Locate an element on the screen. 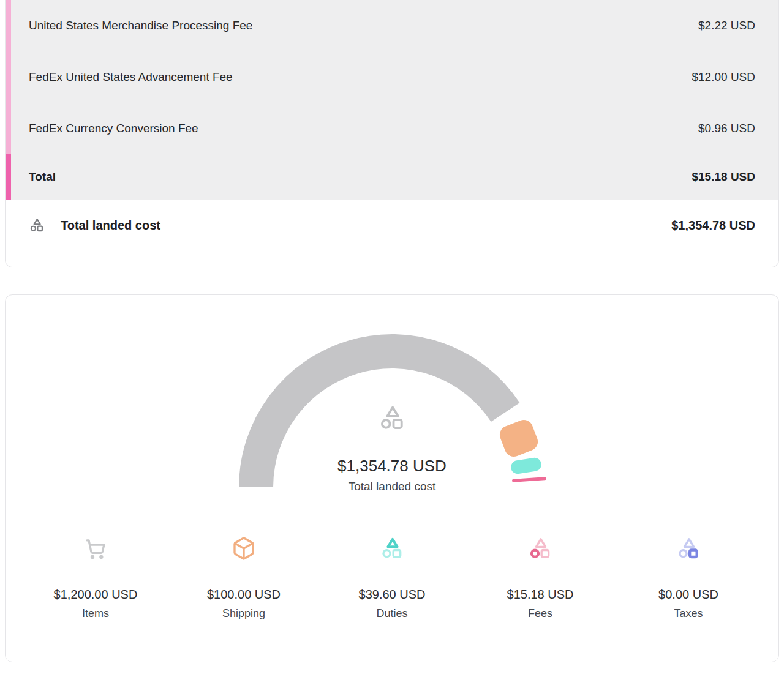 The width and height of the screenshot is (784, 677). taxes-amount: $0.00 USD is located at coordinates (688, 595).